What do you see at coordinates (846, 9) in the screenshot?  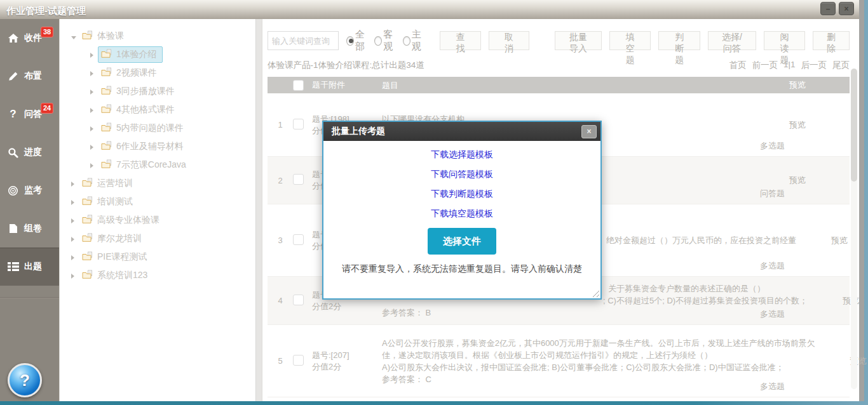 I see `close-window-button: ×` at bounding box center [846, 9].